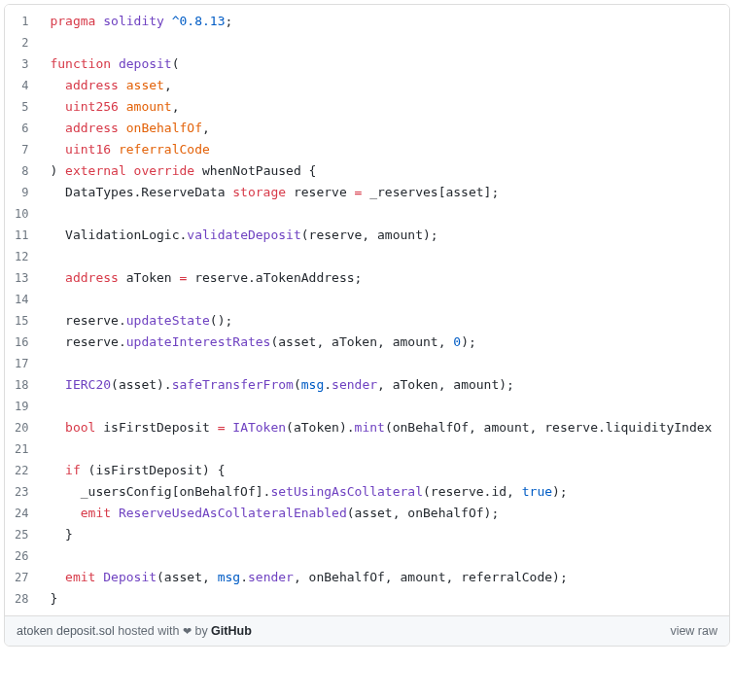 This screenshot has width=734, height=700. Describe the element at coordinates (385, 21) in the screenshot. I see `code-line: pragma solidity ^0.8.13;` at that location.